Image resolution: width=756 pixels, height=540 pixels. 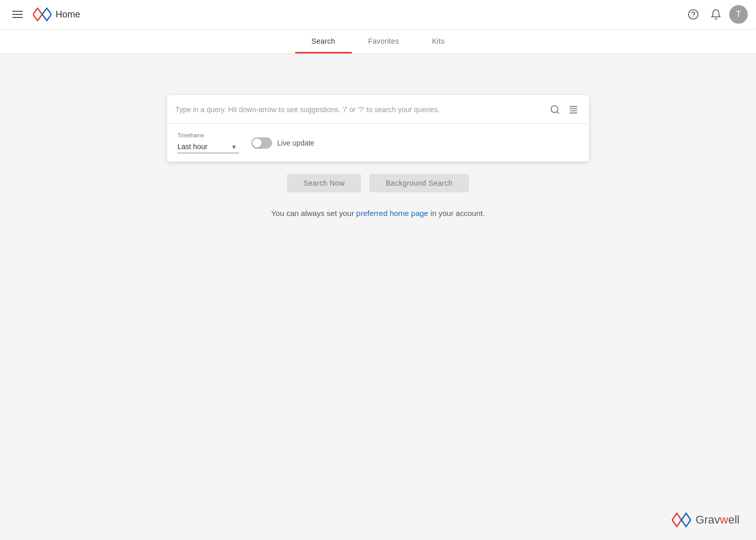 I want to click on gravwell-logo-icon, so click(x=42, y=14).